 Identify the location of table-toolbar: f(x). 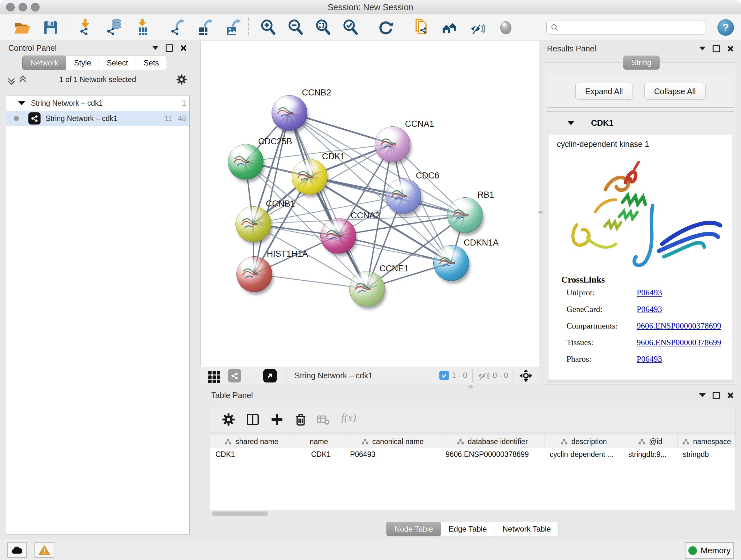
(473, 420).